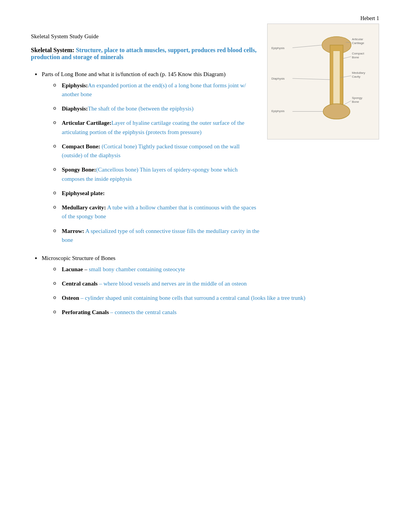 The height and width of the screenshot is (532, 410). I want to click on page-header: Hebert 1, so click(205, 19).